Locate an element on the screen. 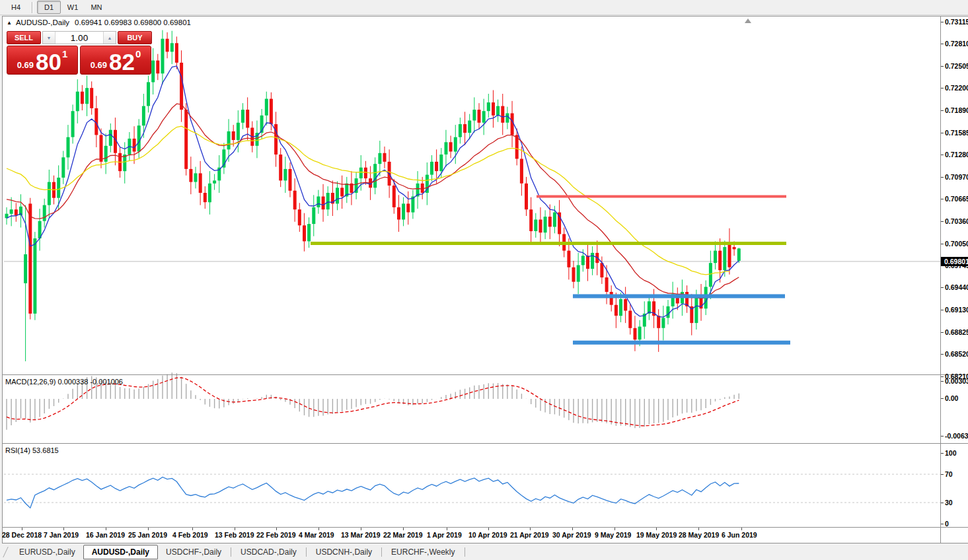  chart-tab-bar: EURUSD-,Daily AUDUSD-,Daily USDCHF-,Dail… is located at coordinates (484, 552).